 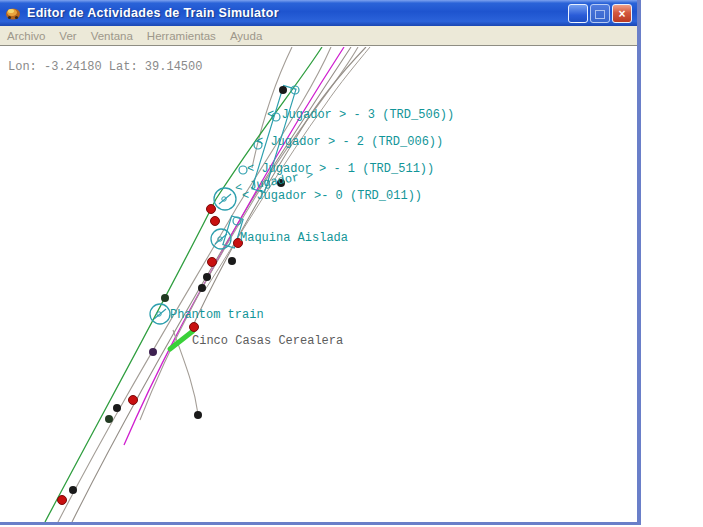 What do you see at coordinates (68, 36) in the screenshot?
I see `menu-ver: Ver` at bounding box center [68, 36].